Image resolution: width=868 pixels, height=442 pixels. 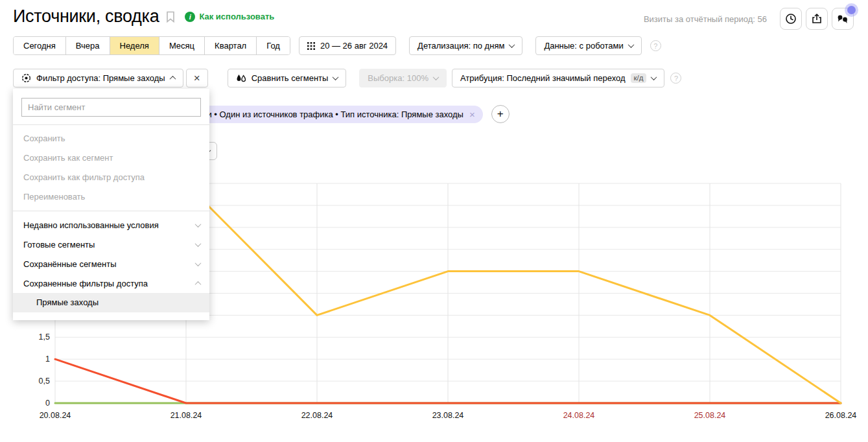 I want to click on svg-text: 21.08.24, so click(x=187, y=415).